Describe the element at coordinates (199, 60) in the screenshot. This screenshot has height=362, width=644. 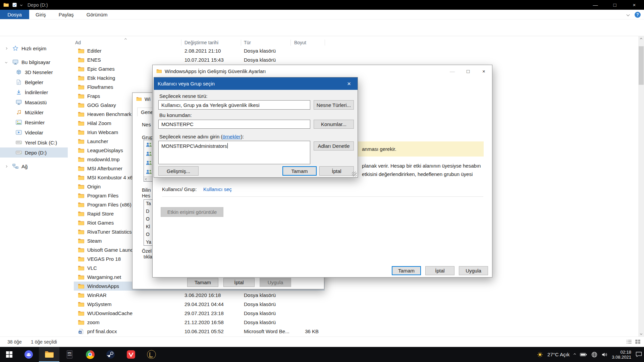
I see `file-row: ENES10.07.2021 15:43Dosya klasörü` at that location.